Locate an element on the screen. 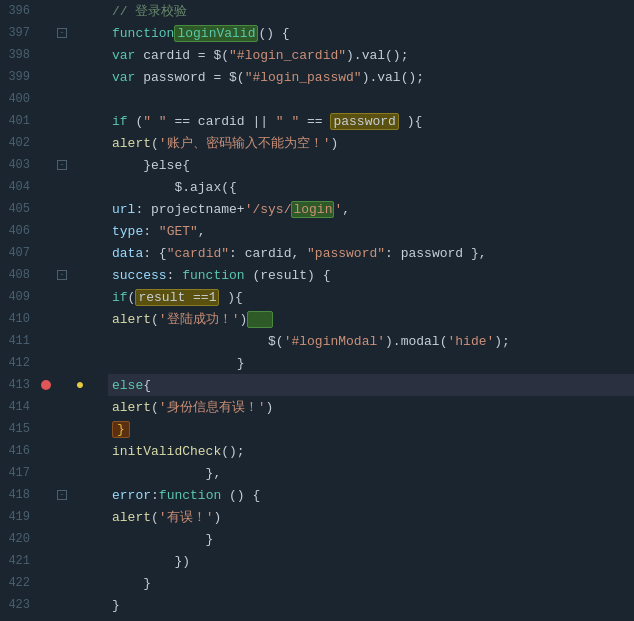  code-line: }, is located at coordinates (371, 473).